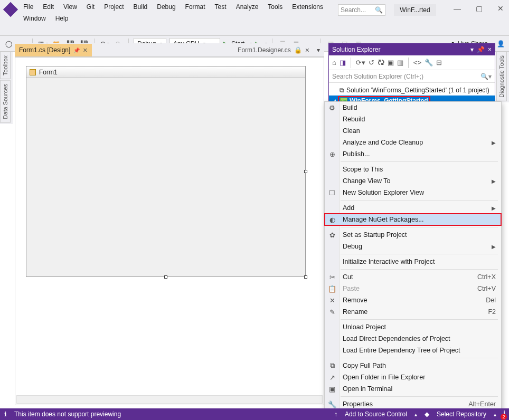 The width and height of the screenshot is (509, 420). What do you see at coordinates (439, 62) in the screenshot?
I see `se-preview-icon: ⊟` at bounding box center [439, 62].